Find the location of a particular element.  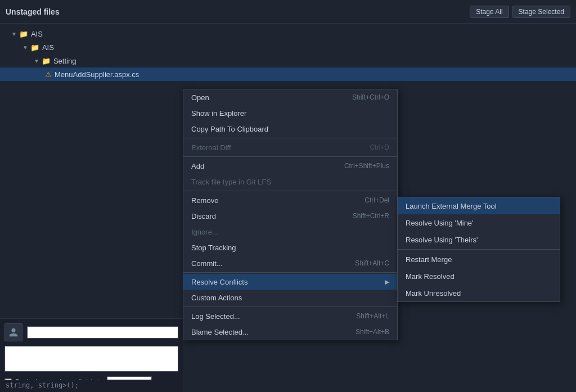

submenu-item-launch-merge-tool: Launch External Merge Tool is located at coordinates (479, 206).